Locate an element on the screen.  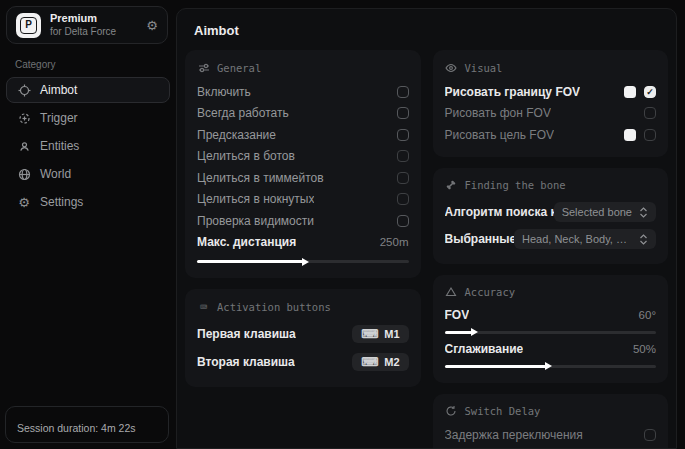
brand-subtitle: for Delta Force is located at coordinates (83, 32).